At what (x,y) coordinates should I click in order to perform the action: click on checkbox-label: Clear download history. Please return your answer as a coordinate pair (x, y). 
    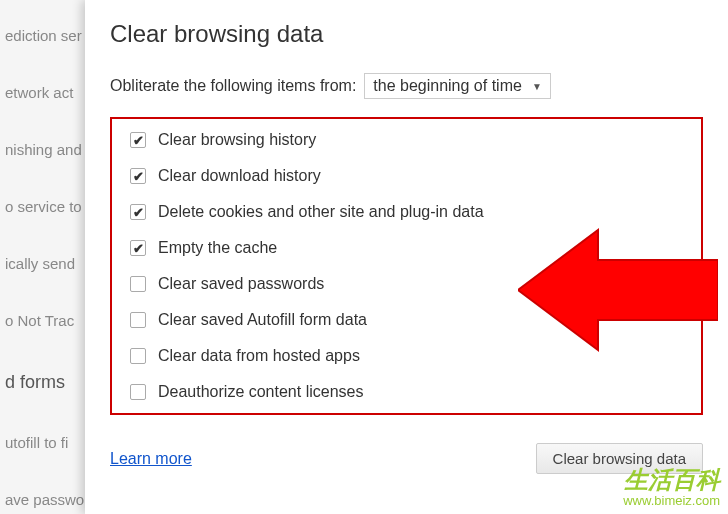
    Looking at the image, I should click on (240, 176).